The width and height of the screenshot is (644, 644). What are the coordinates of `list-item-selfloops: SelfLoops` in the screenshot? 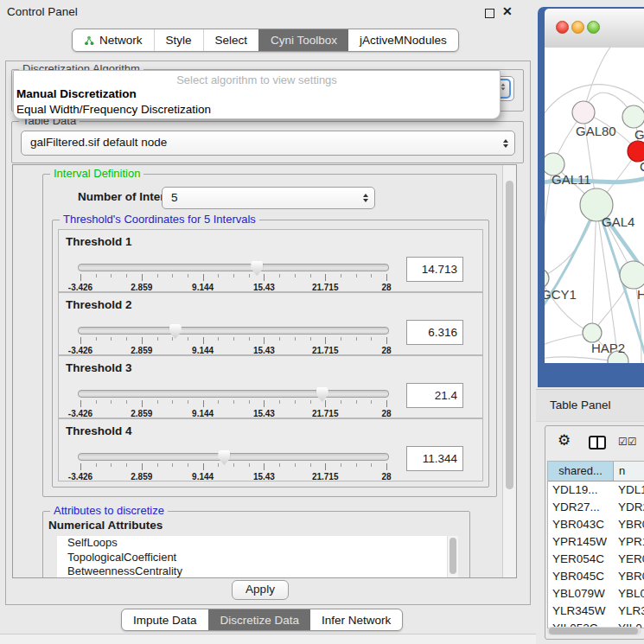 It's located at (258, 543).